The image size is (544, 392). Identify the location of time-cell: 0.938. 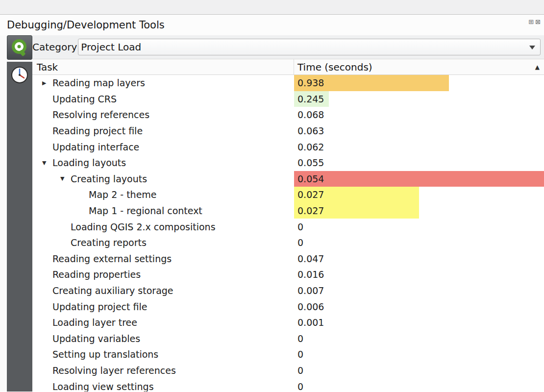
(419, 83).